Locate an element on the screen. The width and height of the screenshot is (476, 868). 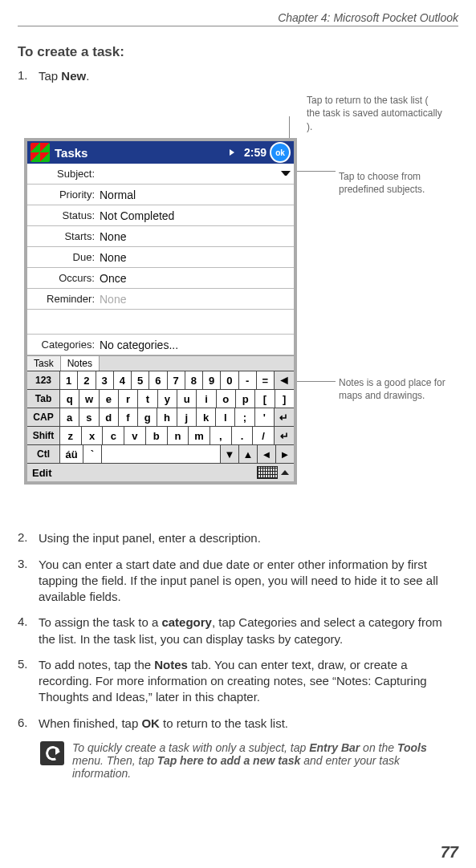
step-number: 6. is located at coordinates (28, 724).